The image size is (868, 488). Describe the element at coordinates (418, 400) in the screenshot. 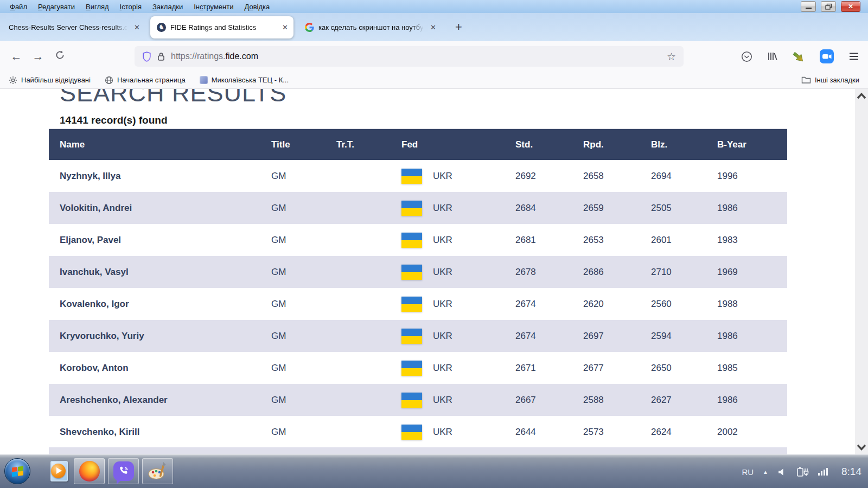

I see `table-row: Areshchenko, AlexanderGMUKR2667258826271…` at that location.